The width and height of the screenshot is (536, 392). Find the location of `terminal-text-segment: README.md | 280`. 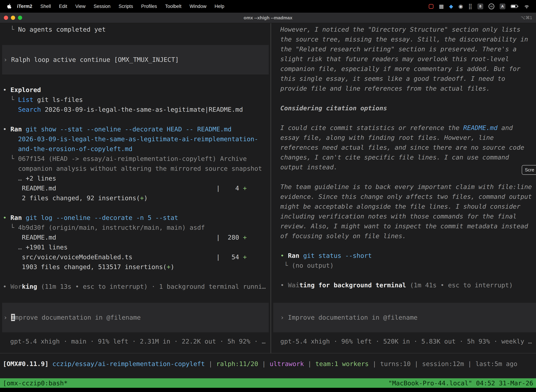

terminal-text-segment: README.md | 280 is located at coordinates (123, 237).